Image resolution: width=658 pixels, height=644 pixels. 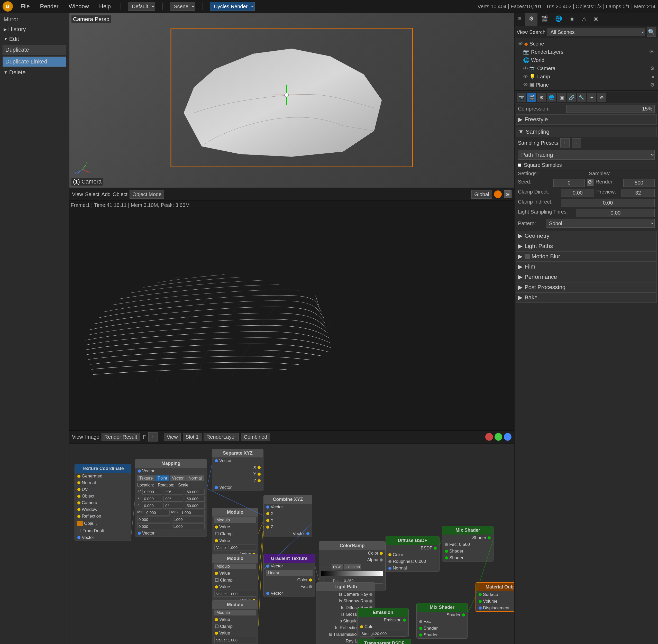 I want to click on max-z: 1.000, so click(x=188, y=526).